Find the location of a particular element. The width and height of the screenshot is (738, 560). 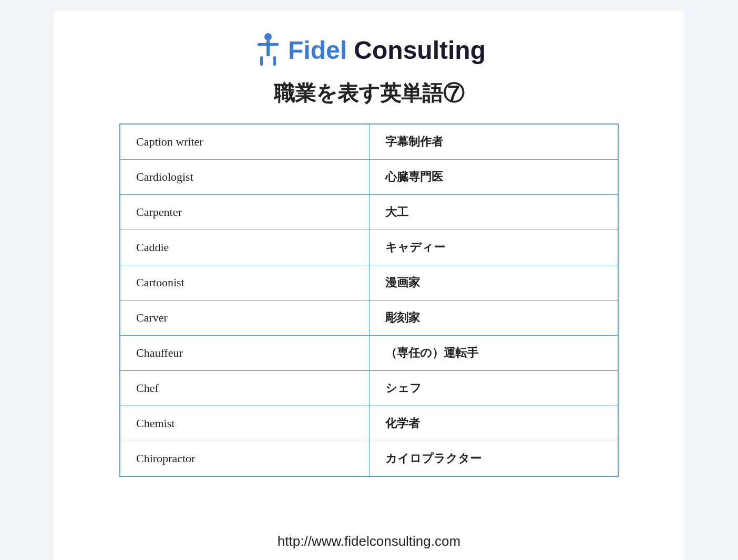

english-term: Chiropractor is located at coordinates (244, 459).